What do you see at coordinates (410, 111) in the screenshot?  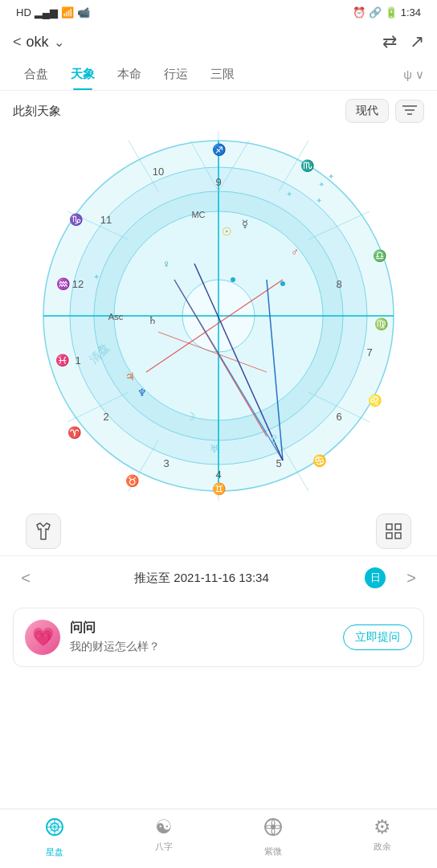 I see `filter-button` at bounding box center [410, 111].